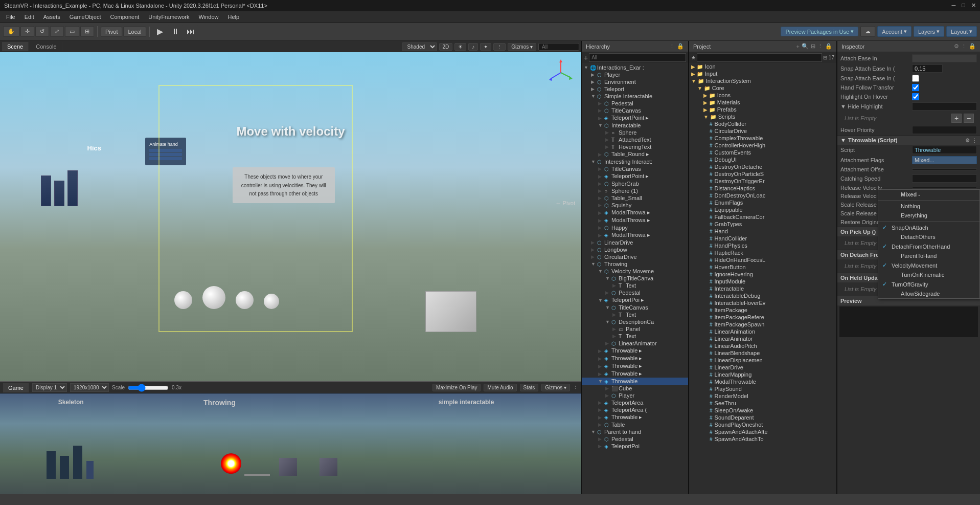  I want to click on close-btn: ✕, so click(973, 5).